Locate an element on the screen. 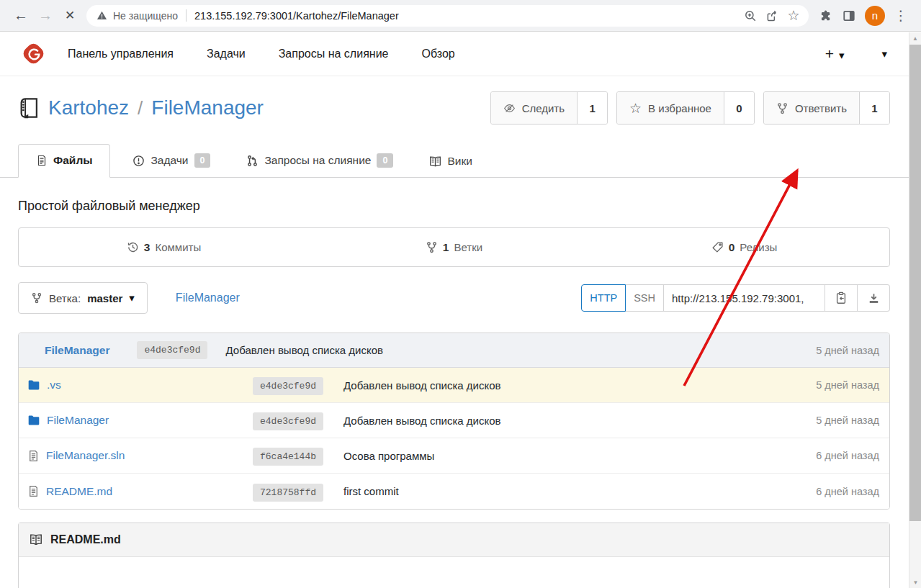 This screenshot has height=588, width=921. star-button-group: В избранное 0 is located at coordinates (686, 108).